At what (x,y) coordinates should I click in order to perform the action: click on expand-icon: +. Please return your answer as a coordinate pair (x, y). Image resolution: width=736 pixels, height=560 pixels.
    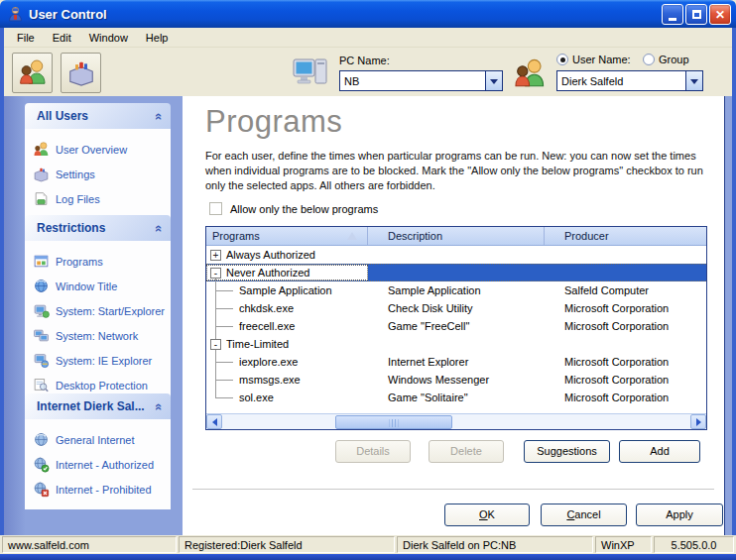
    Looking at the image, I should click on (216, 256).